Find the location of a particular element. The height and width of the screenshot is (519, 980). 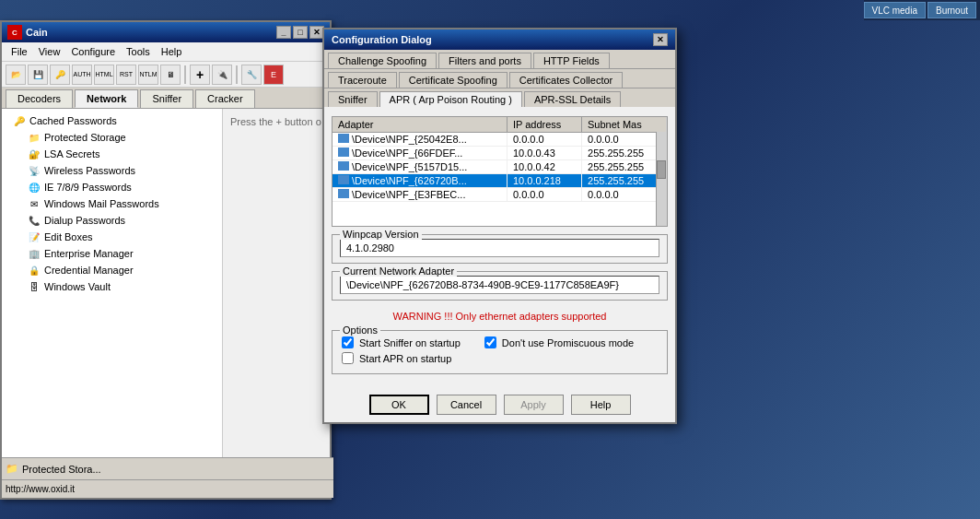

tree-item-icon-4: ✉ is located at coordinates (34, 204).